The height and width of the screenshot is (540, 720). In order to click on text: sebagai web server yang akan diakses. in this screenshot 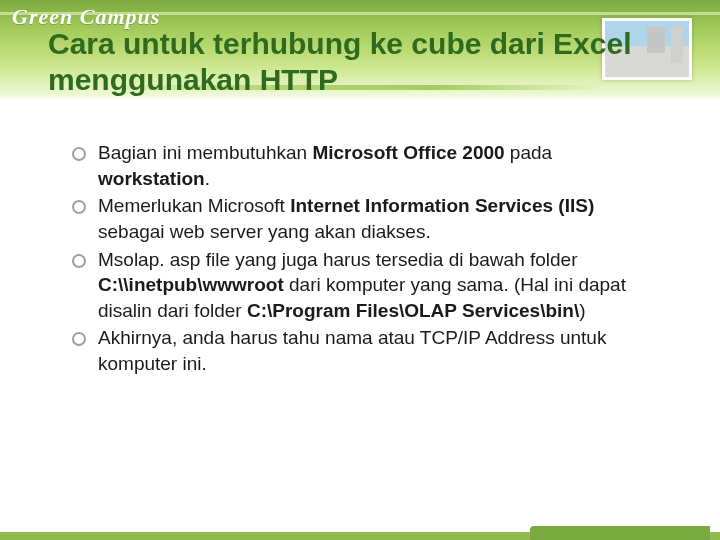, I will do `click(264, 232)`.